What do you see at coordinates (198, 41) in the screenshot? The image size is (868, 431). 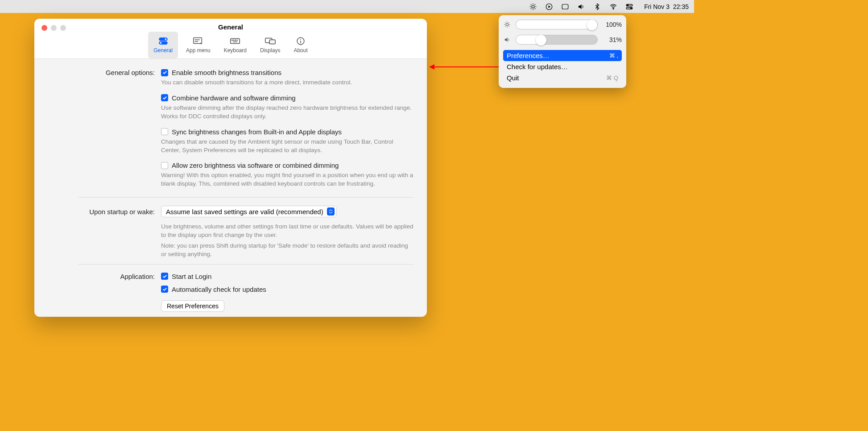 I see `menu-cursor-icon` at bounding box center [198, 41].